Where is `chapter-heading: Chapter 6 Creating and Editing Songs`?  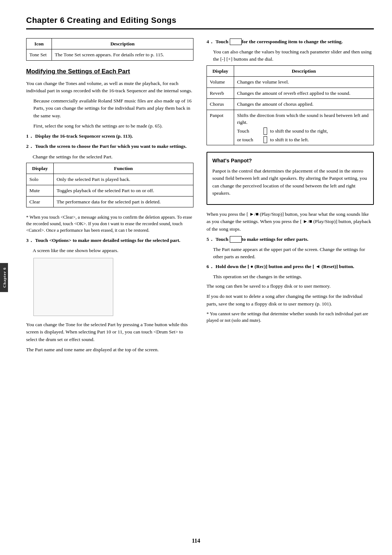 chapter-heading: Chapter 6 Creating and Editing Songs is located at coordinates (200, 22).